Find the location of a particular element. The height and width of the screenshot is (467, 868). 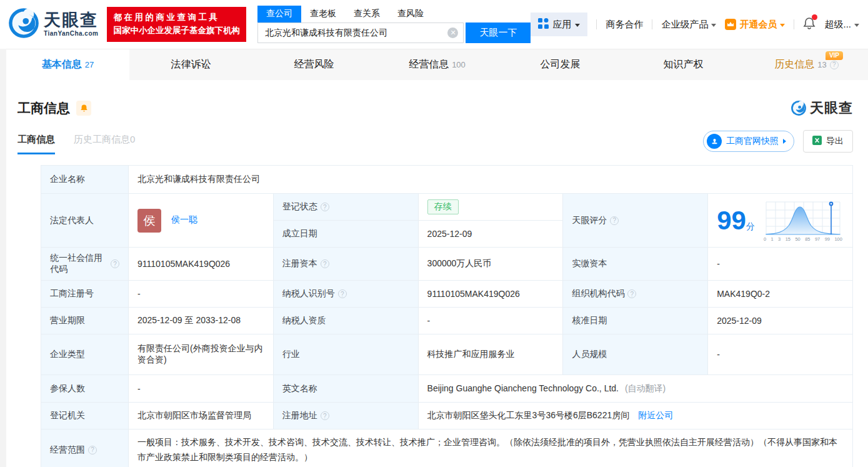

field-label: 核准日期 is located at coordinates (636, 321).